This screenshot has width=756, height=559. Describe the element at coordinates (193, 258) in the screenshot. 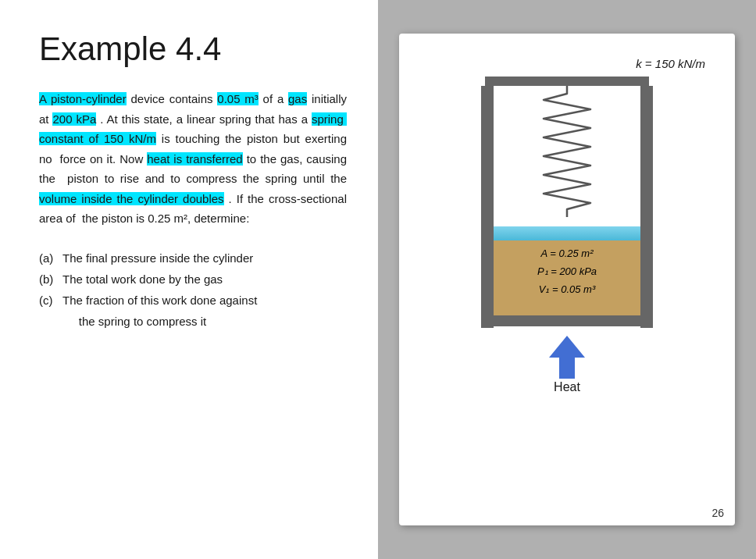

I see `part-a: (a) The final pressure inside the cylind…` at that location.